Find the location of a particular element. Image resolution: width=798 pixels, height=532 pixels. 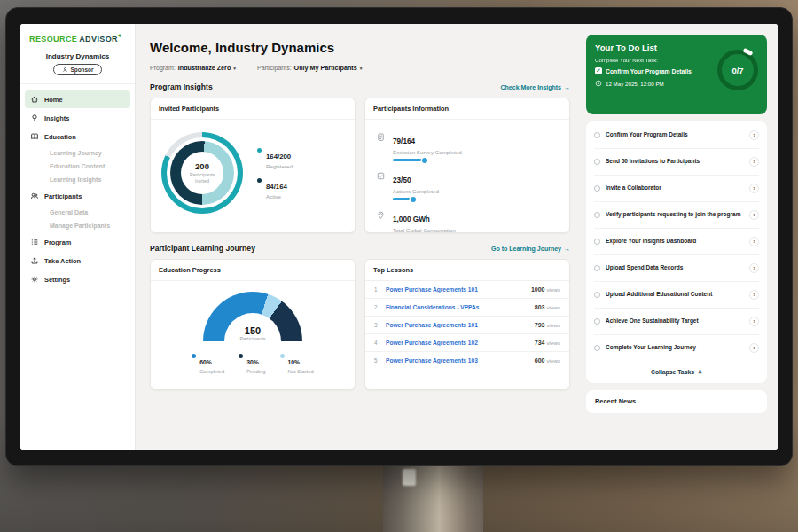

lesson-link: Power Purchase Agreements 102 is located at coordinates (460, 342).